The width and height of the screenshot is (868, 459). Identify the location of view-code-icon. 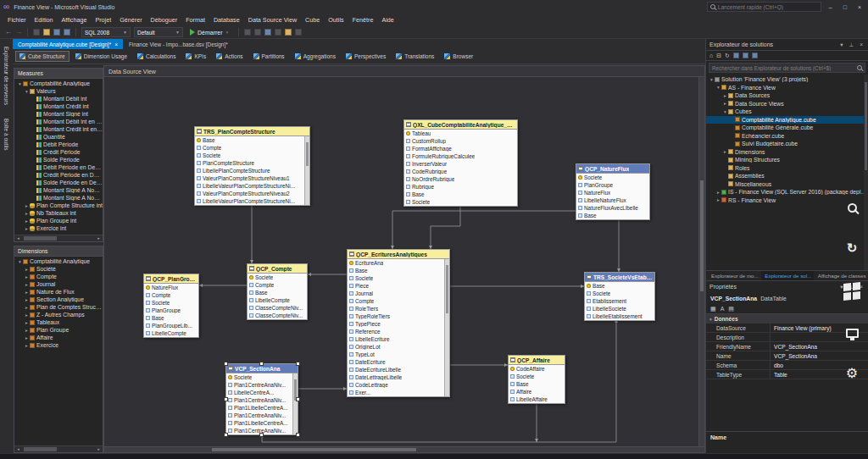
(754, 56).